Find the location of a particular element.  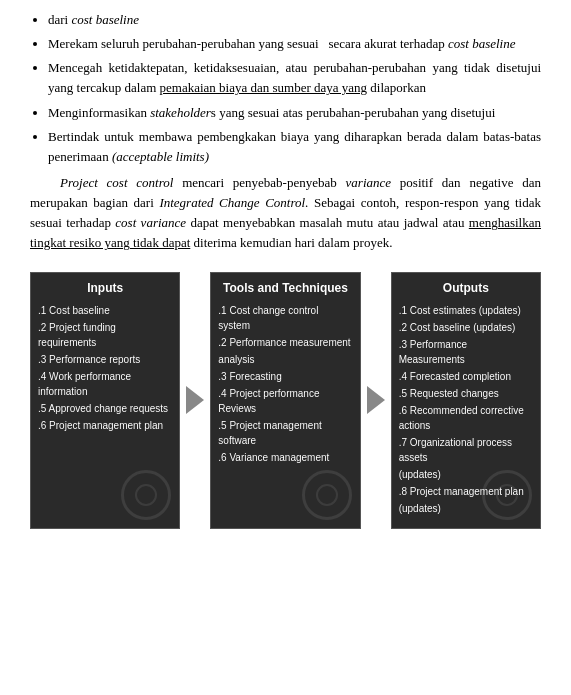

outputs-title: Outputs is located at coordinates (466, 288).